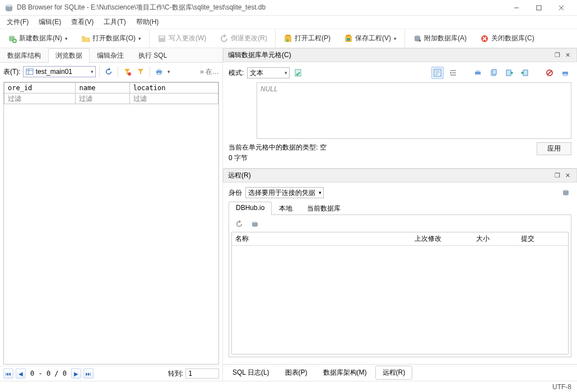 Image resolution: width=577 pixels, height=392 pixels. I want to click on tab-execute-sql: 执行 SQL, so click(152, 55).